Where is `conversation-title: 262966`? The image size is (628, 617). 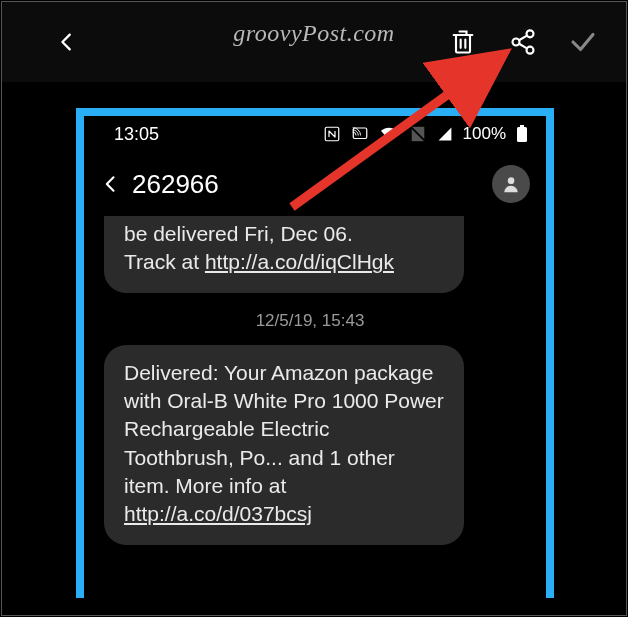
conversation-title: 262966 is located at coordinates (312, 184).